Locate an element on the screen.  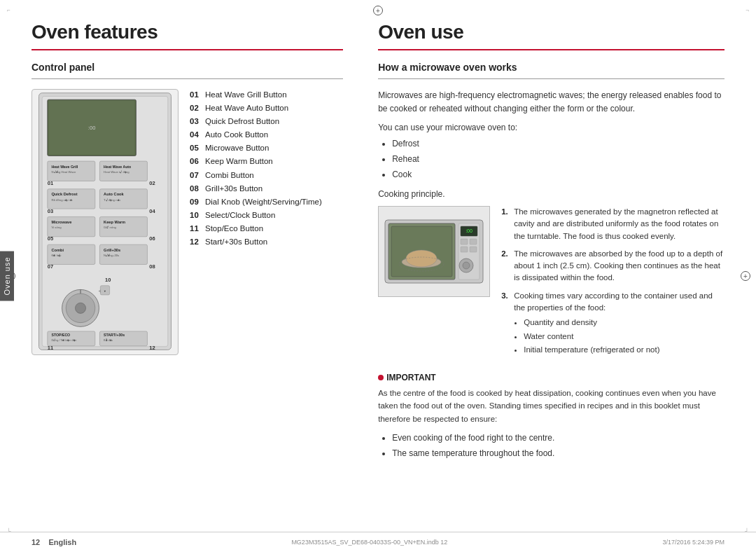
page-number: 12 is located at coordinates (36, 542).